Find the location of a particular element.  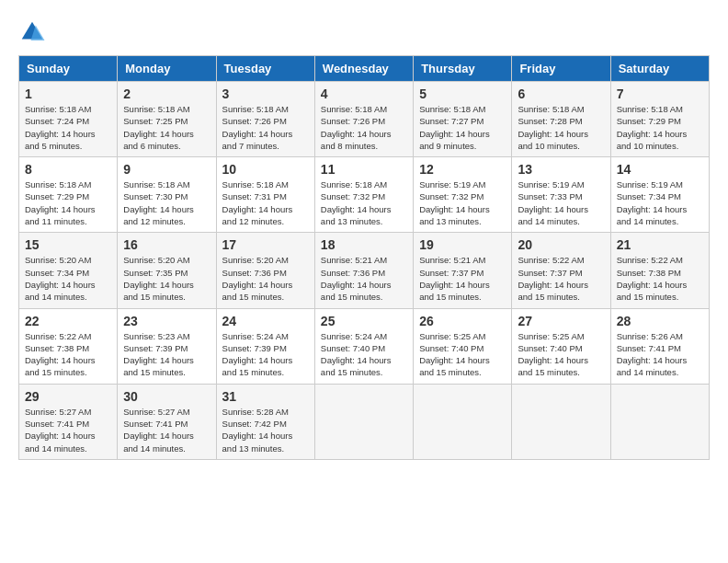

calendar-cell: 23 Sunrise: 5:23 AM Sunset: 7:39 PM Dayl… is located at coordinates (167, 346).